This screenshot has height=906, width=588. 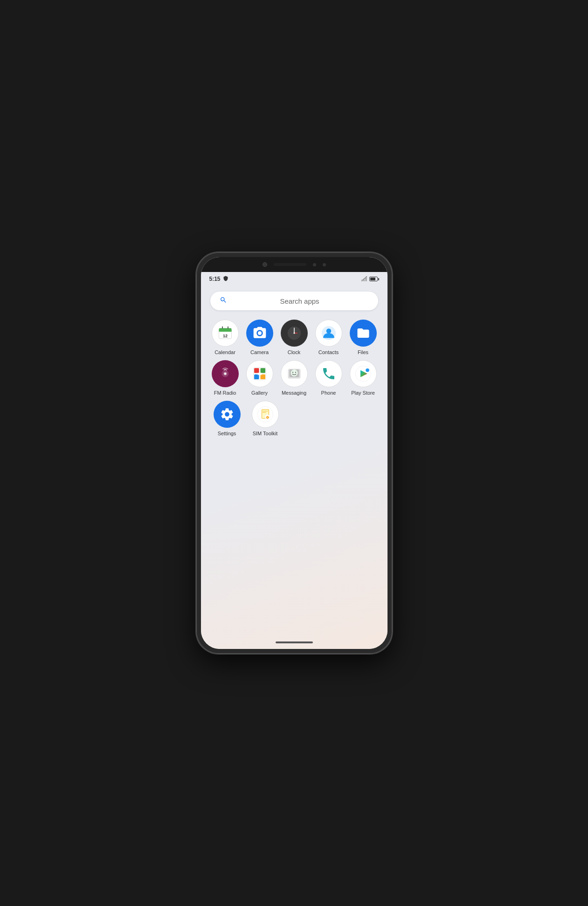 What do you see at coordinates (363, 353) in the screenshot?
I see `files-label: Files` at bounding box center [363, 353].